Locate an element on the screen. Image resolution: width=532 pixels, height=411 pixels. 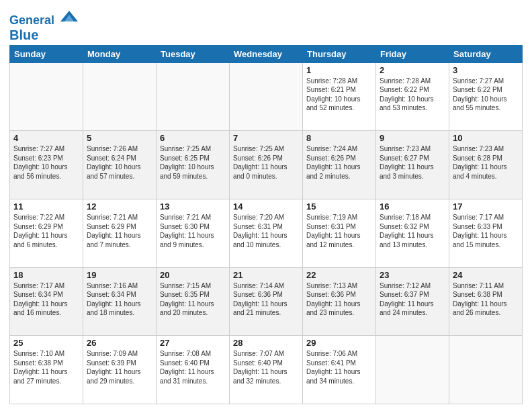
day-info: Sunrise: 7:26 AM Sunset: 6:24 PM Dayligh… is located at coordinates (120, 163).